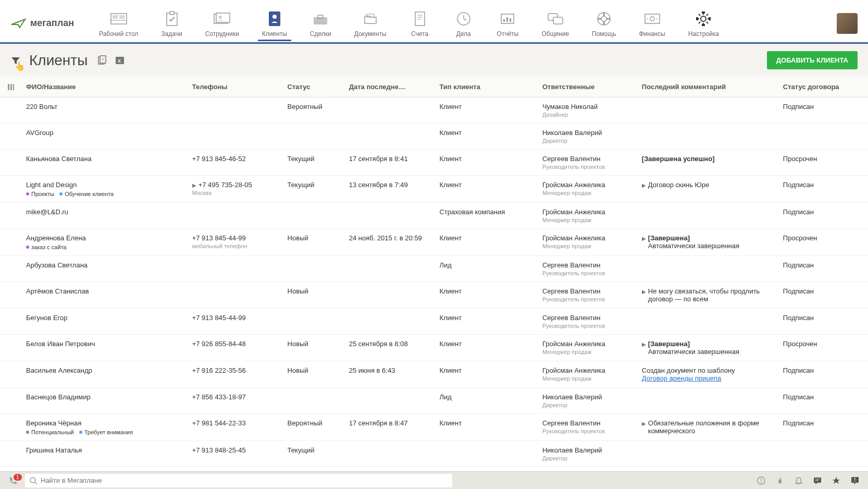 The image size is (868, 489). I want to click on nav-item-1: Задачи, so click(171, 23).